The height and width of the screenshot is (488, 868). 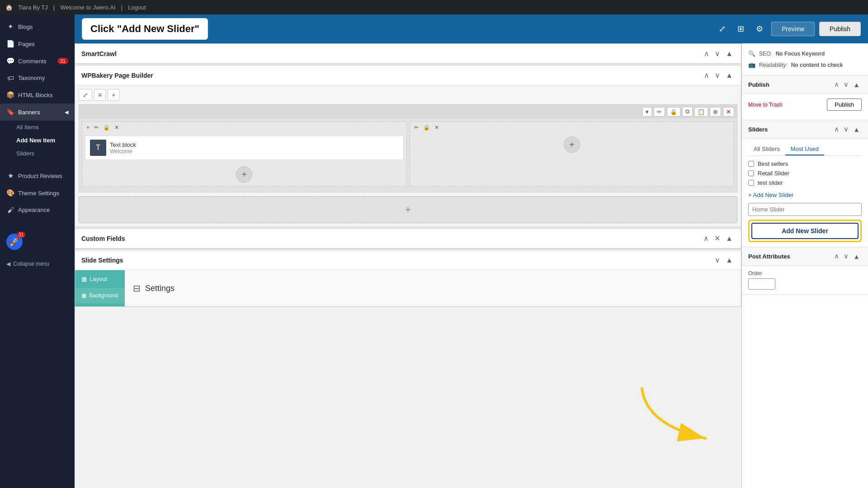 I want to click on smartcrawl-controls: ∧ ∨ ▲, so click(x=718, y=53).